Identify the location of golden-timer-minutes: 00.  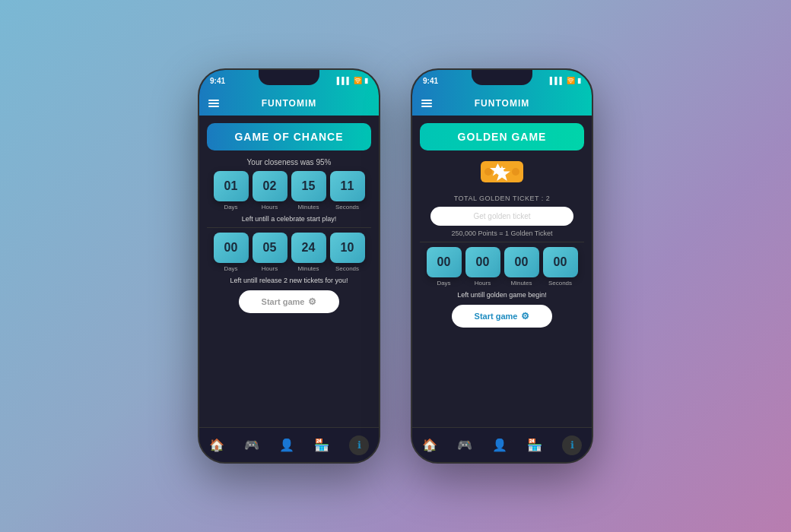
(522, 262).